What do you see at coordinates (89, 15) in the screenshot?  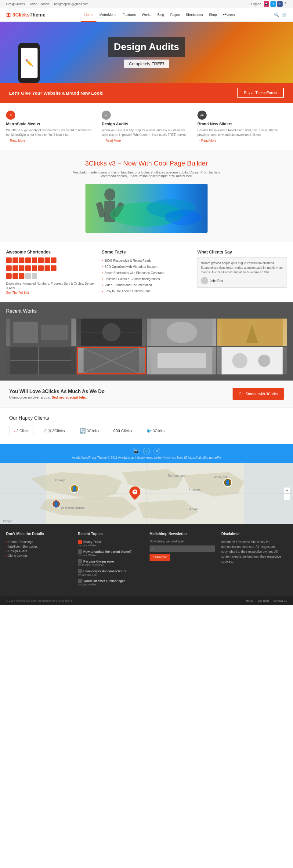 I see `nav-item-home: Home` at bounding box center [89, 15].